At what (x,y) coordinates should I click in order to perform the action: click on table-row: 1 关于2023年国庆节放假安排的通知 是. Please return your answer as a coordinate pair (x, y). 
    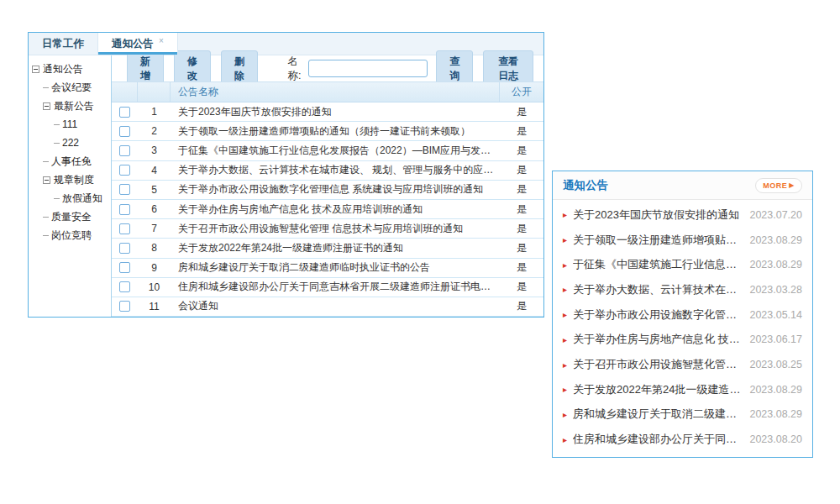
    Looking at the image, I should click on (328, 113).